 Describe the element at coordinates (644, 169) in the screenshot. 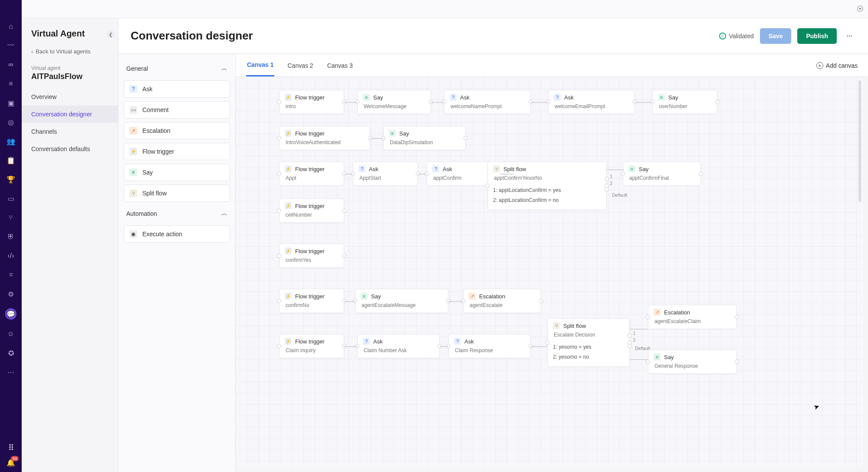

I see `node-title: Say` at that location.